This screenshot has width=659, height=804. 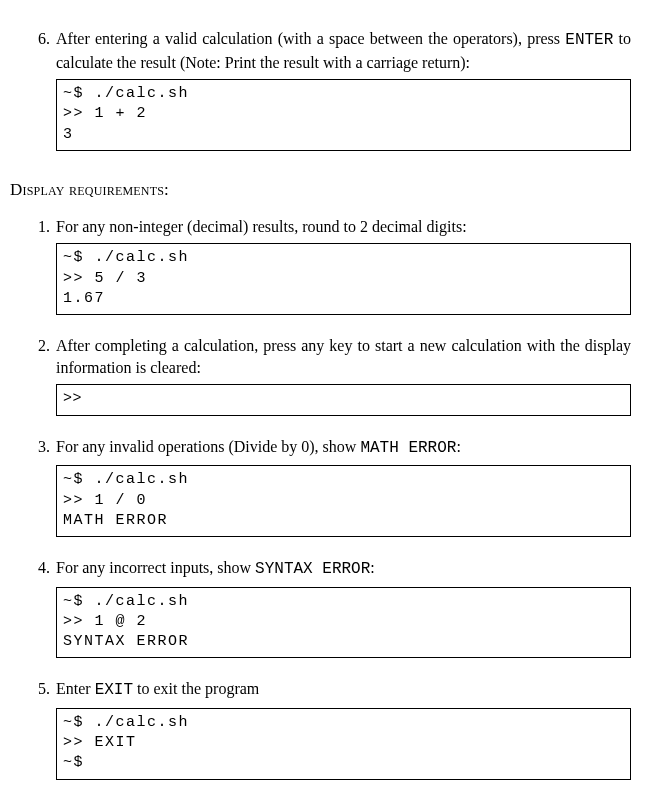 What do you see at coordinates (42, 227) in the screenshot?
I see `item-number: 1.` at bounding box center [42, 227].